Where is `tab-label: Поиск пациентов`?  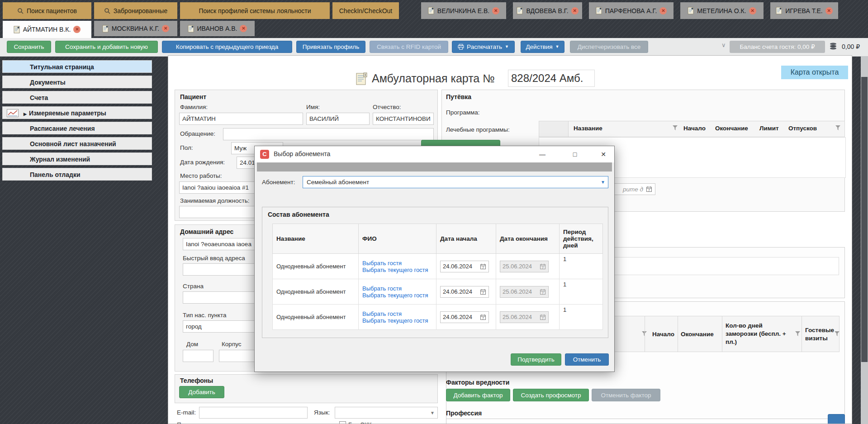
tab-label: Поиск пациентов is located at coordinates (52, 11).